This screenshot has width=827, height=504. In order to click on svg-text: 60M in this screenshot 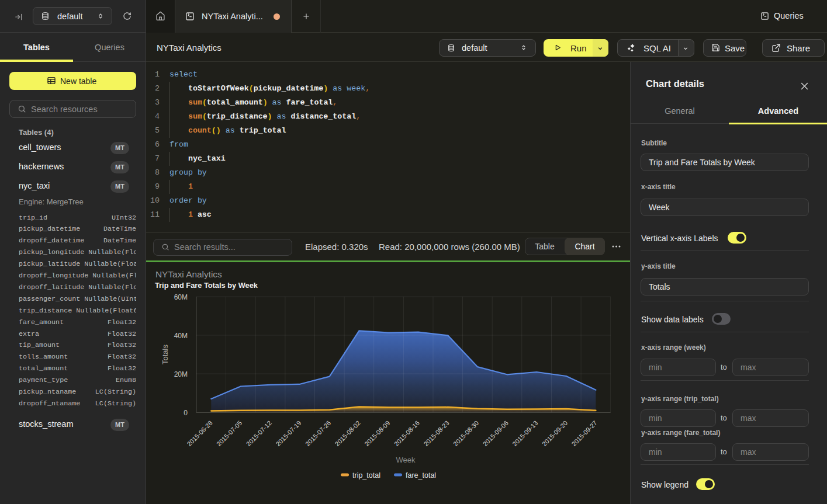, I will do `click(181, 297)`.